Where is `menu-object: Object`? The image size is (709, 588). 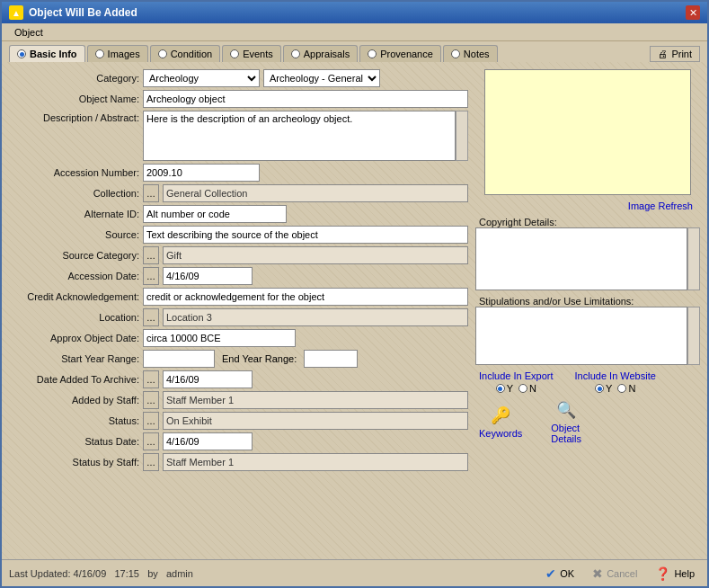
menu-object: Object is located at coordinates (29, 32).